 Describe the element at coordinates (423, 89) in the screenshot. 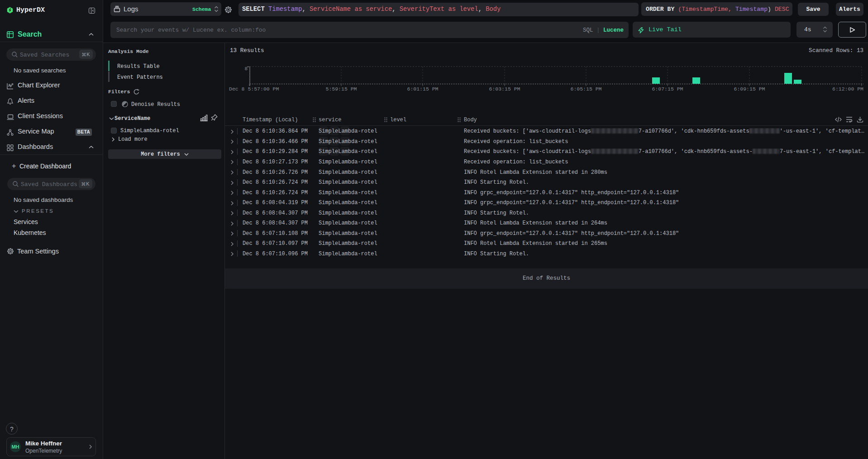

I see `svg-text: 6:01:15 PM` at that location.